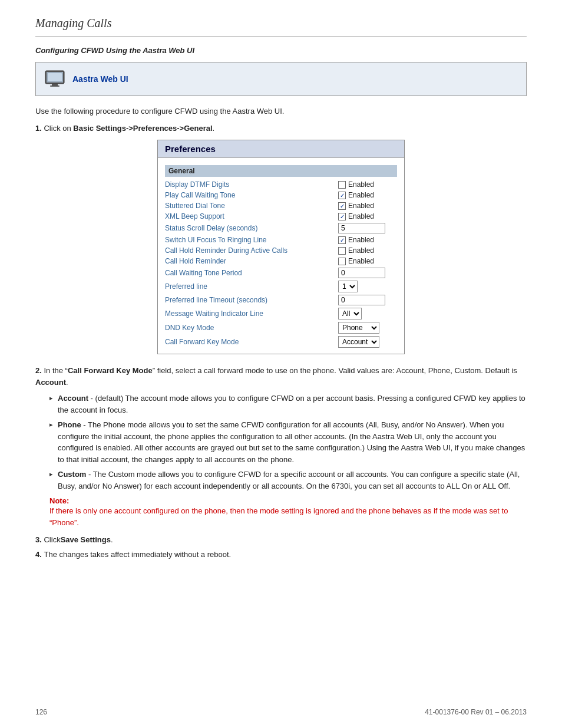 Image resolution: width=562 pixels, height=728 pixels. What do you see at coordinates (67, 382) in the screenshot?
I see `step2-text-end: .` at bounding box center [67, 382].